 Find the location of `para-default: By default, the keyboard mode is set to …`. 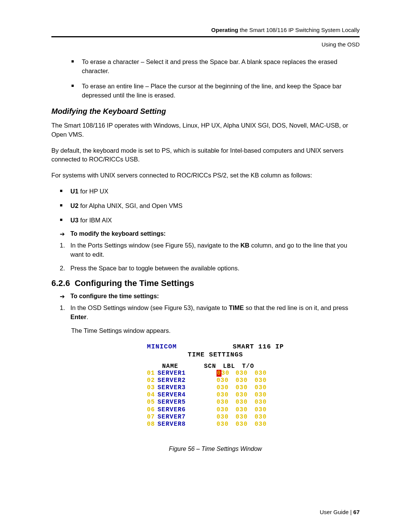

para-default: By default, the keyboard mode is set to … is located at coordinates (206, 155).